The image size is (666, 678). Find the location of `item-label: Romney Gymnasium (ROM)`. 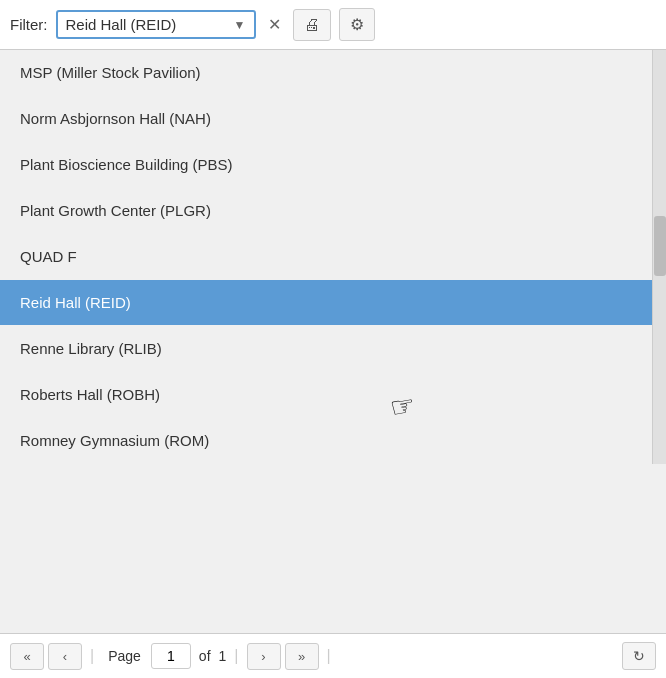

item-label: Romney Gymnasium (ROM) is located at coordinates (114, 440).